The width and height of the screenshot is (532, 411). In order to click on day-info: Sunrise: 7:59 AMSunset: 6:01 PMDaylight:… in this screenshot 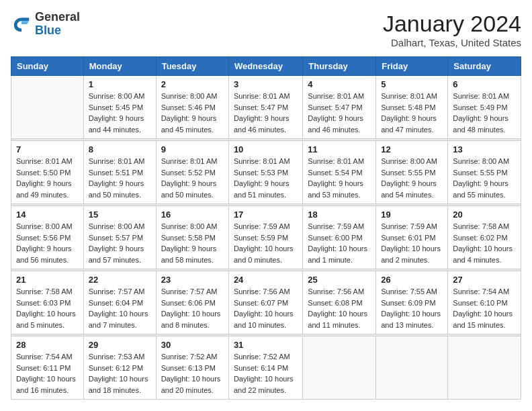, I will do `click(412, 243)`.